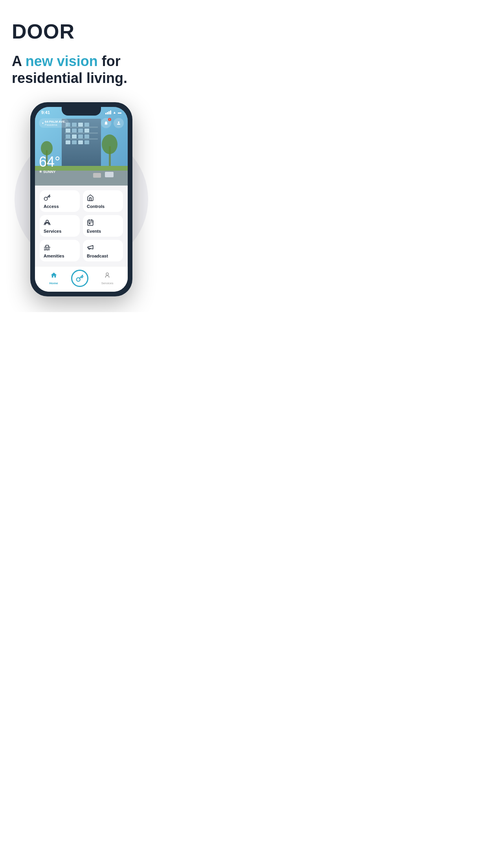  Describe the element at coordinates (81, 201) in the screenshot. I see `grid-row-1: Access Controls` at that location.